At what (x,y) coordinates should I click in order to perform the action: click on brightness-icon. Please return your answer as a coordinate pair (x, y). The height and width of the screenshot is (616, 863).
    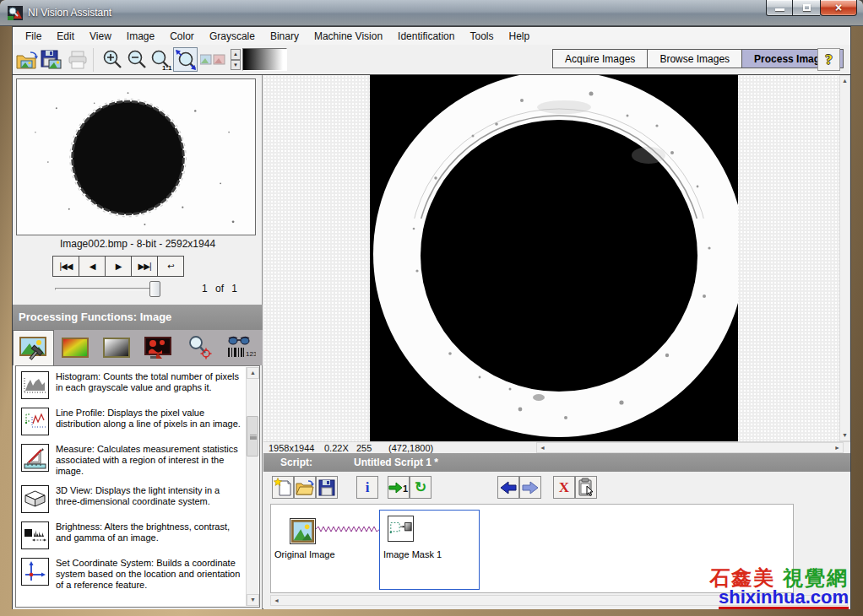
    Looking at the image, I should click on (35, 535).